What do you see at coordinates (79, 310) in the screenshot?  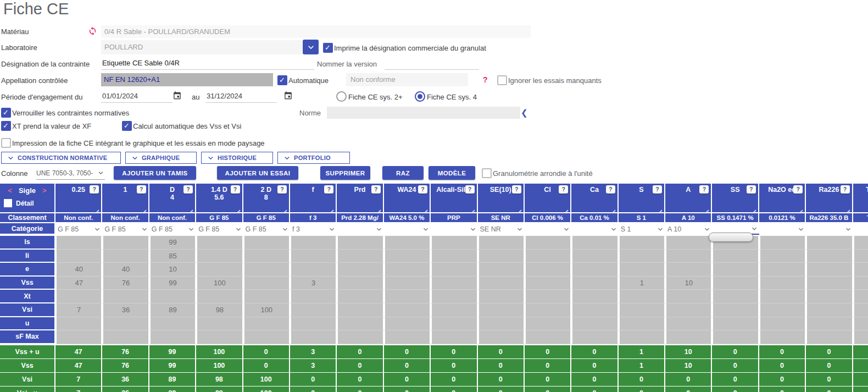 I see `data-cell: 7` at bounding box center [79, 310].